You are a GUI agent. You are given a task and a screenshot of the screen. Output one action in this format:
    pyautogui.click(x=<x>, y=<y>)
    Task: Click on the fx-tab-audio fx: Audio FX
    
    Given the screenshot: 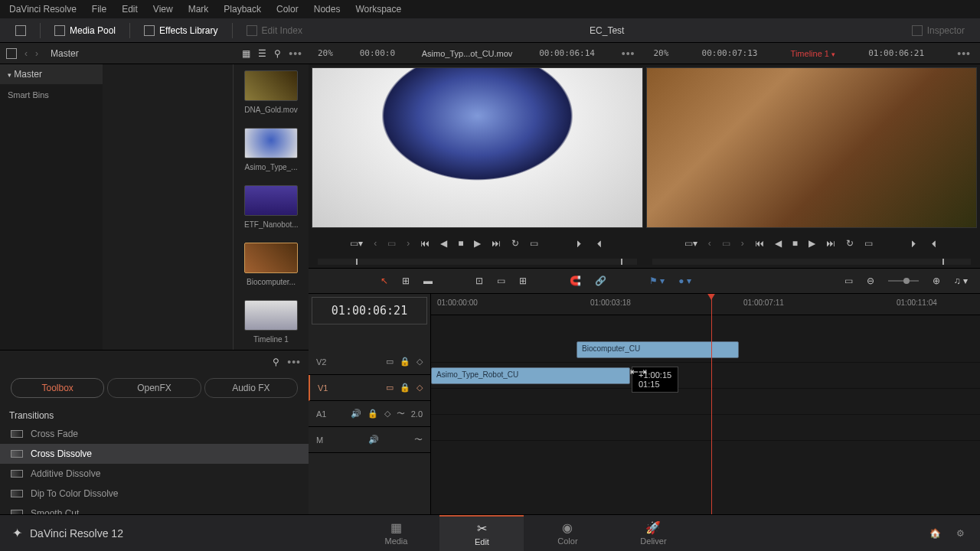 What is the action you would take?
    pyautogui.click(x=251, y=388)
    